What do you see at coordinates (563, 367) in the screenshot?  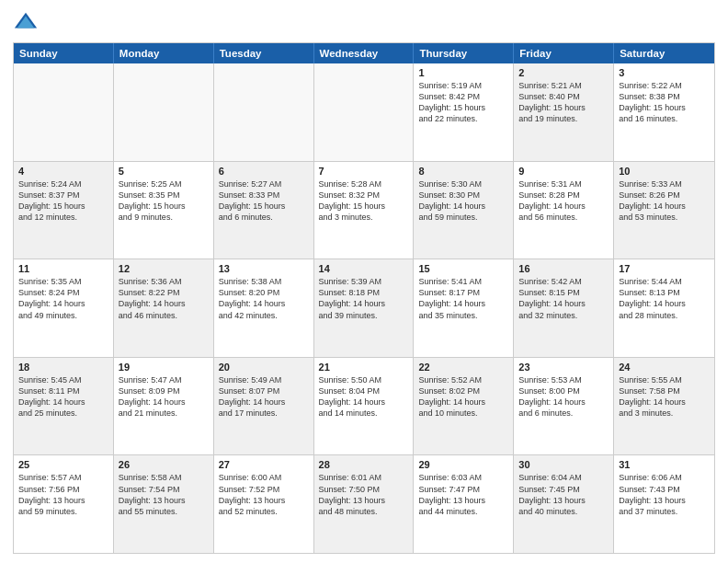 I see `day-number: 23` at bounding box center [563, 367].